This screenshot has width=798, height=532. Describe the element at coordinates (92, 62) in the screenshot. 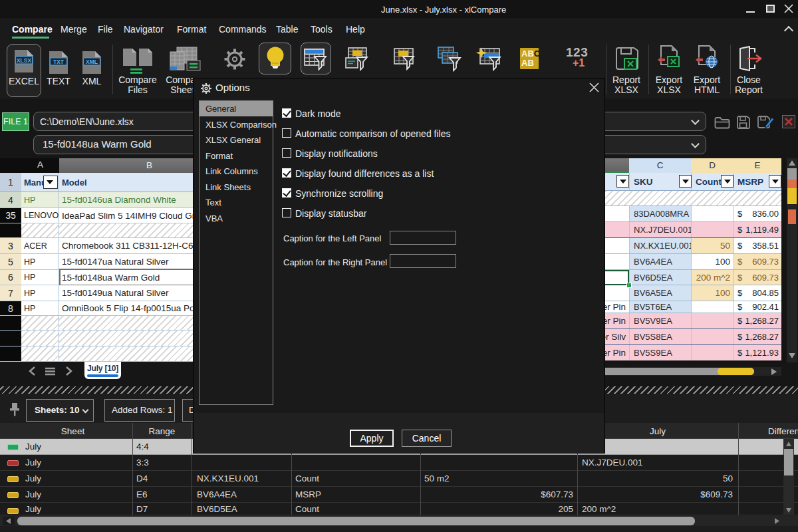

I see `svg-text: XML` at that location.